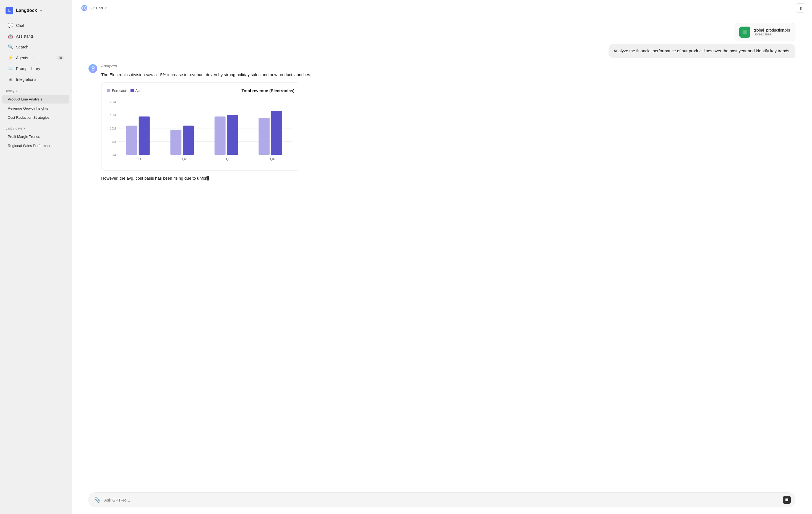  Describe the element at coordinates (36, 58) in the screenshot. I see `sidebar-item-agents: ⚡ Agents ▸ 10` at that location.